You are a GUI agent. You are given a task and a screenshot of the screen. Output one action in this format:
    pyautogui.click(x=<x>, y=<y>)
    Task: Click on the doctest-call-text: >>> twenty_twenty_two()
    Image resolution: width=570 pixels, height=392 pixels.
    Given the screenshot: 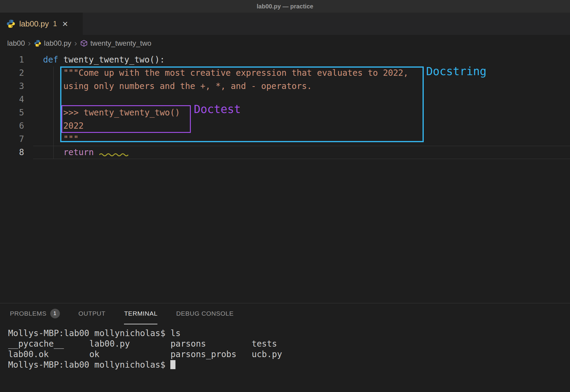 What is the action you would take?
    pyautogui.click(x=102, y=113)
    